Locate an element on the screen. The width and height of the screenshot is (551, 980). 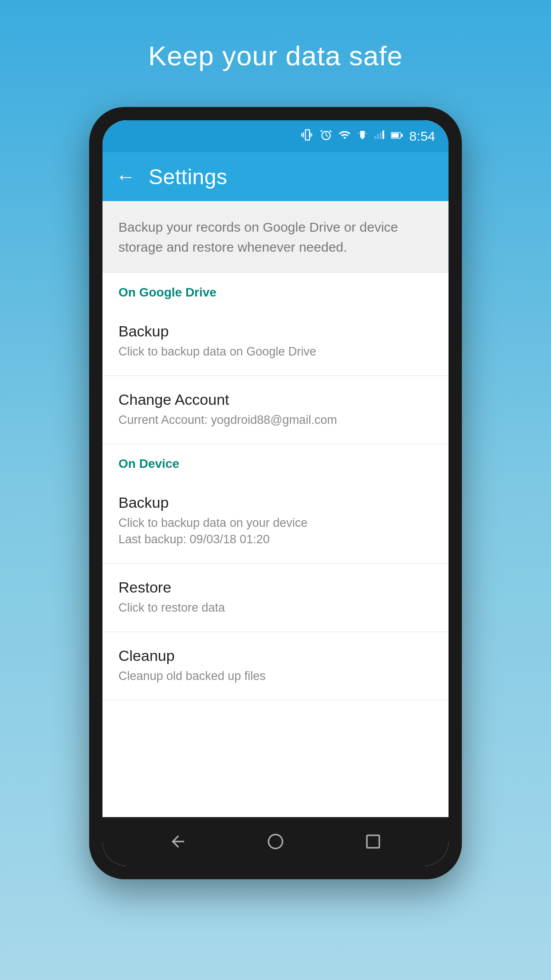
description-text: Backup your records on Google Drive or d… is located at coordinates (258, 237).